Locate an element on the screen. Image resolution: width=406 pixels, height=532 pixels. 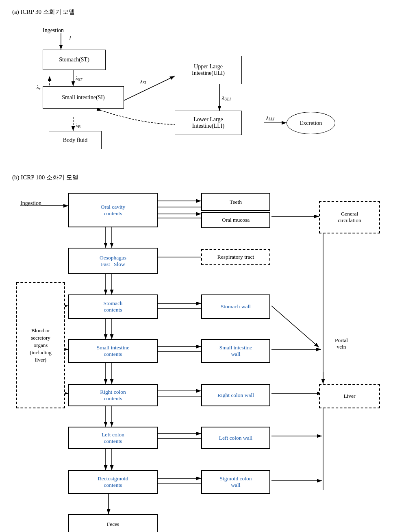
box-small-intestine-contents: Small intestine contents is located at coordinates (113, 351).